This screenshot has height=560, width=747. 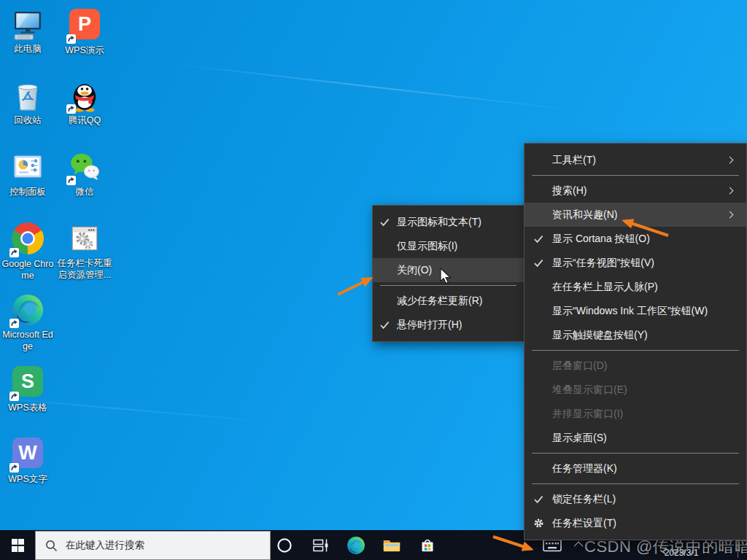 What do you see at coordinates (635, 239) in the screenshot?
I see `menu-item-show-cortana-button: 显示 Cortana 按钮(O)` at bounding box center [635, 239].